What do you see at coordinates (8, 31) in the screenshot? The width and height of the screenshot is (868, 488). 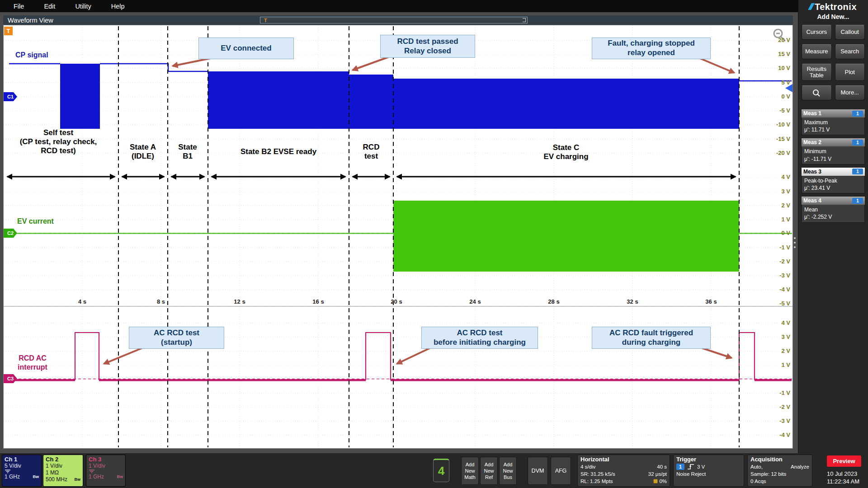 I see `trigger-source-badge: T` at bounding box center [8, 31].